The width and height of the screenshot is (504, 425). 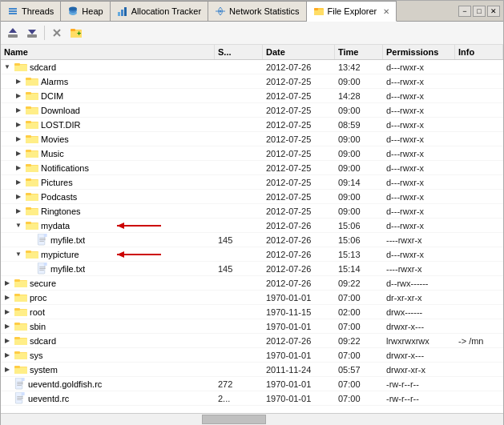 I want to click on size-cell: 2..., so click(x=239, y=399).